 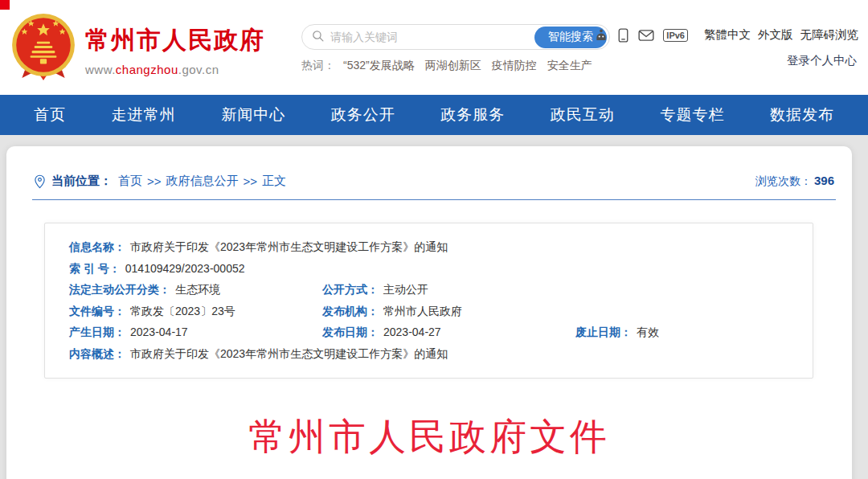 I want to click on nav-item-gov-disclosure: 政务公开, so click(x=363, y=115).